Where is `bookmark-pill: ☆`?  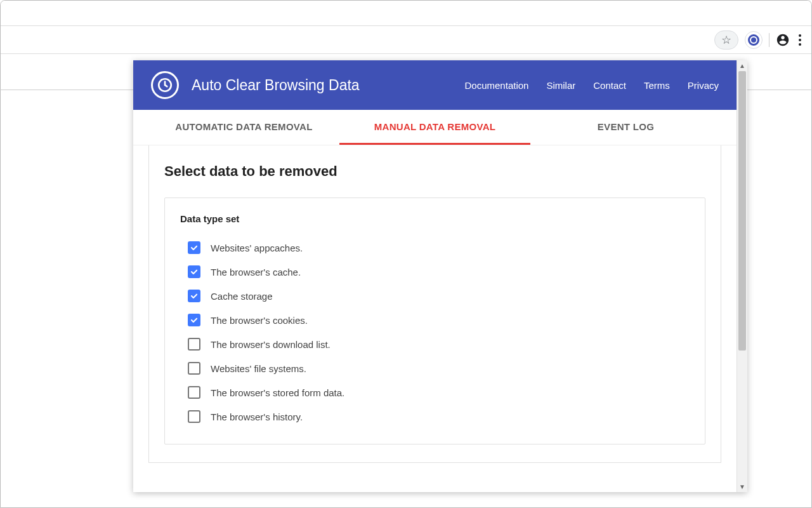 bookmark-pill: ☆ is located at coordinates (726, 40).